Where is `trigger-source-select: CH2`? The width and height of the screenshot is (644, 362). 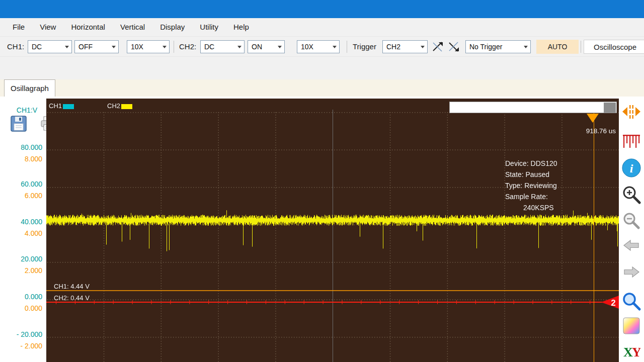
trigger-source-select: CH2 is located at coordinates (405, 47).